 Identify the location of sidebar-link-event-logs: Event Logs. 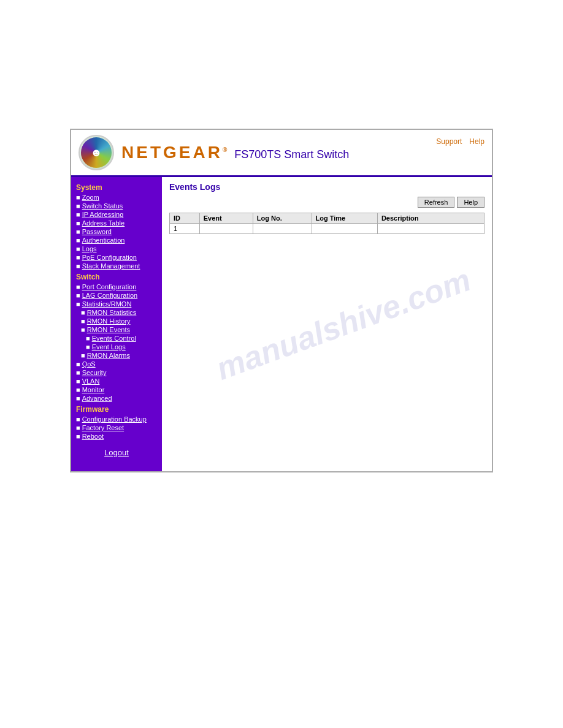
(109, 347).